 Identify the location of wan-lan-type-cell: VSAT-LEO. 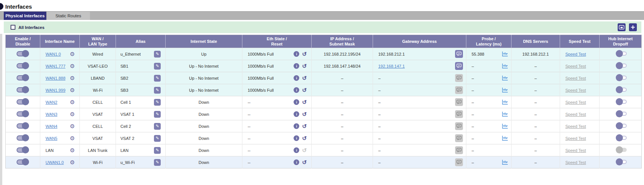
(98, 66).